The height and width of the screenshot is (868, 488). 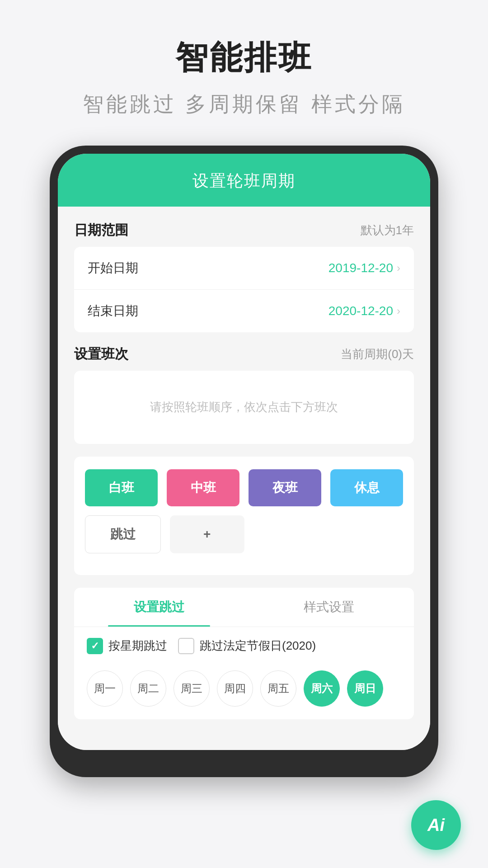 I want to click on rest-shift-button: 休息, so click(x=367, y=488).